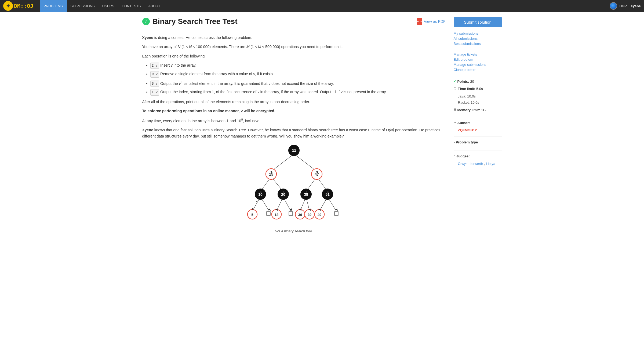 This screenshot has height=347, width=644. What do you see at coordinates (478, 128) in the screenshot?
I see `author-section: ✏ Author: ZQFMGB12` at bounding box center [478, 128].